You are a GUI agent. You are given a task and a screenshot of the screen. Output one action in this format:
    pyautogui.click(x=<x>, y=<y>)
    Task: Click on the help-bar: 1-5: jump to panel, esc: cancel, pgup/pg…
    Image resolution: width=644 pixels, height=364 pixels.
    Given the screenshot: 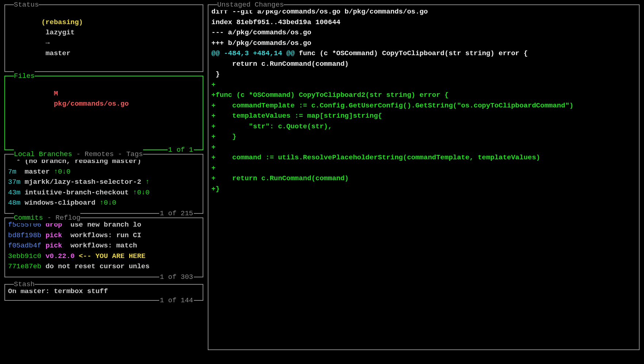 What is the action you would take?
    pyautogui.click(x=322, y=357)
    